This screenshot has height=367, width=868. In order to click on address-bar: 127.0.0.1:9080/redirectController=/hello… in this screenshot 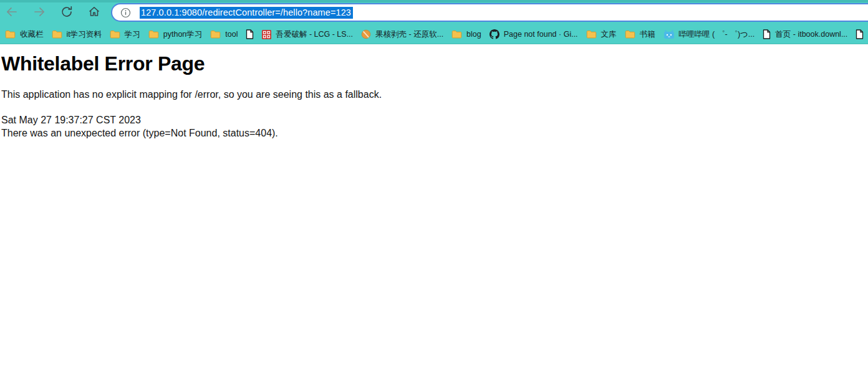, I will do `click(489, 12)`.